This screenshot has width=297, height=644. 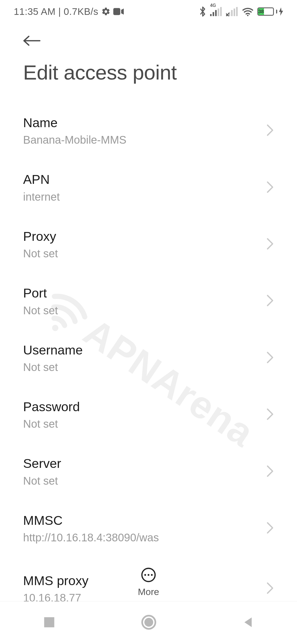 What do you see at coordinates (248, 12) in the screenshot?
I see `wifi-icon` at bounding box center [248, 12].